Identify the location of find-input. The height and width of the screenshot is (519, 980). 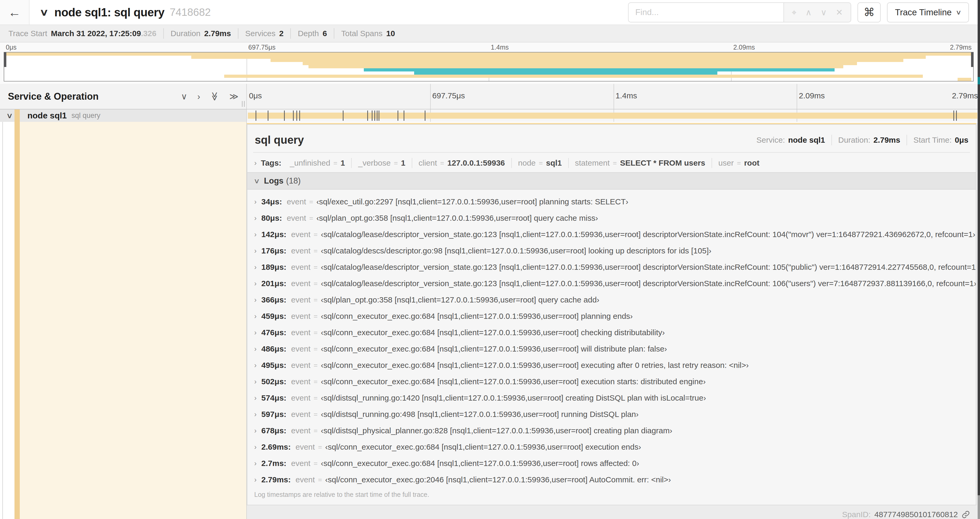
(706, 12).